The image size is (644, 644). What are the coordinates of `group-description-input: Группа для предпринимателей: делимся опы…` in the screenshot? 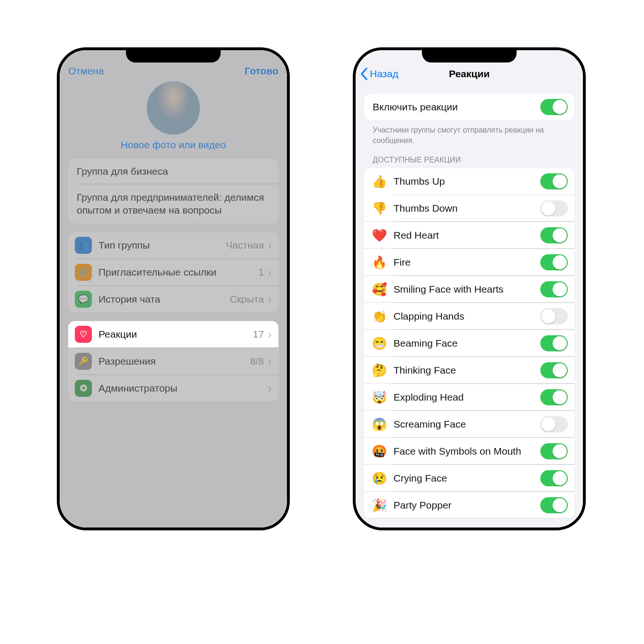 It's located at (173, 204).